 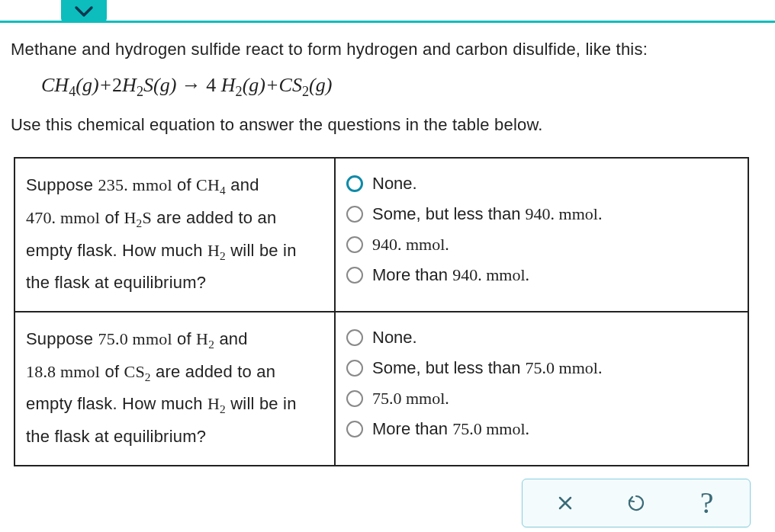 What do you see at coordinates (388, 49) in the screenshot?
I see `intro-text: Methane and hydrogen sulfide react to fo…` at bounding box center [388, 49].